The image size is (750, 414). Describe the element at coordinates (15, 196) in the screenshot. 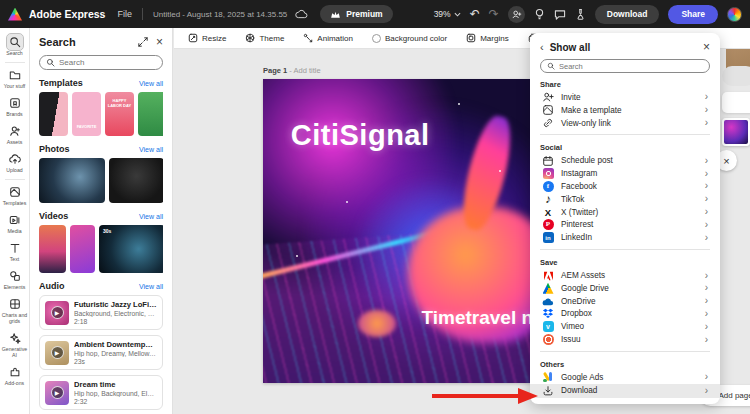

I see `rail-item-templates: Templates` at that location.